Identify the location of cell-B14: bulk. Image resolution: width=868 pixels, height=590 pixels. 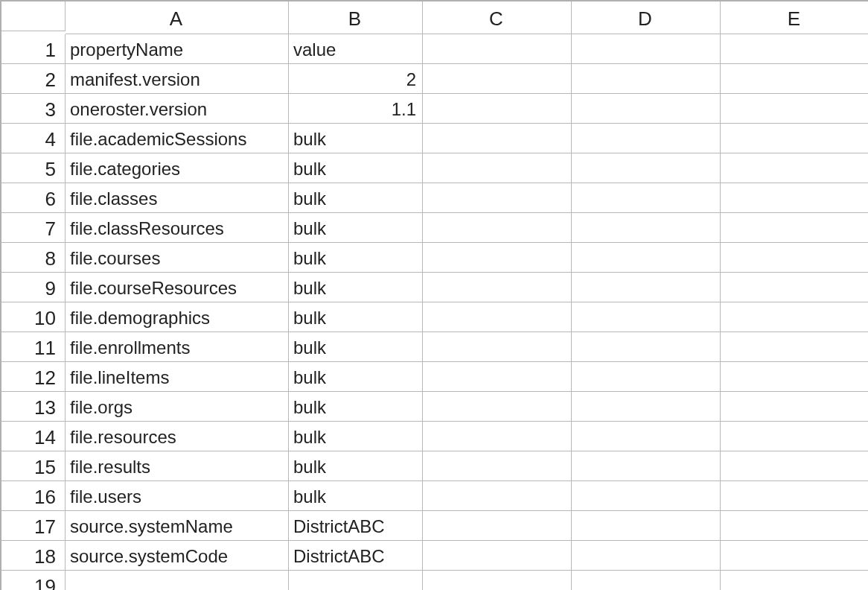
(356, 437).